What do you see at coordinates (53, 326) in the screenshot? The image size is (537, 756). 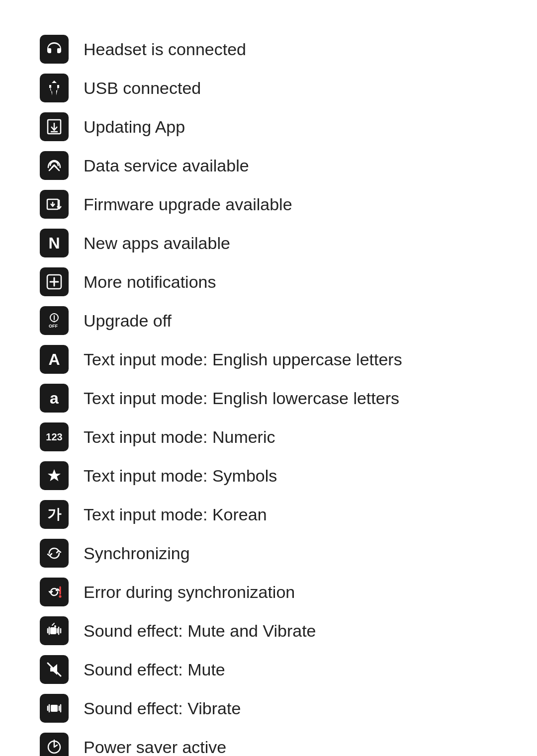 I see `svg-text: OFF` at bounding box center [53, 326].